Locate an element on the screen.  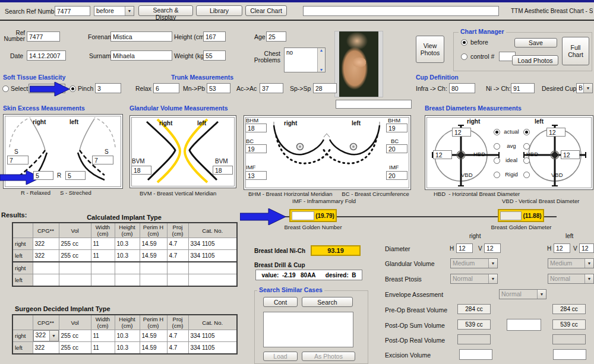
infra-ch-input is located at coordinates (462, 88).